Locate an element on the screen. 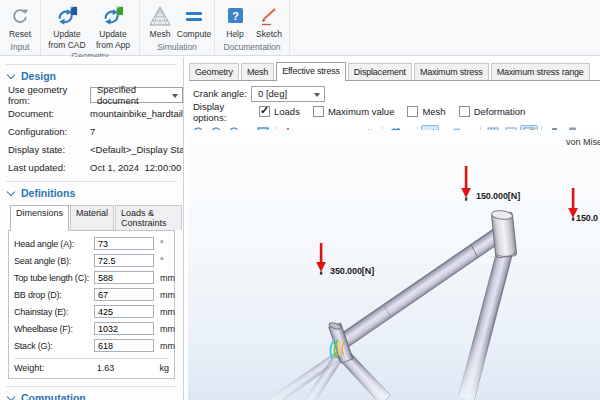 This screenshot has width=600, height=400. tab-maximum-stress: Maximum stress is located at coordinates (452, 72).